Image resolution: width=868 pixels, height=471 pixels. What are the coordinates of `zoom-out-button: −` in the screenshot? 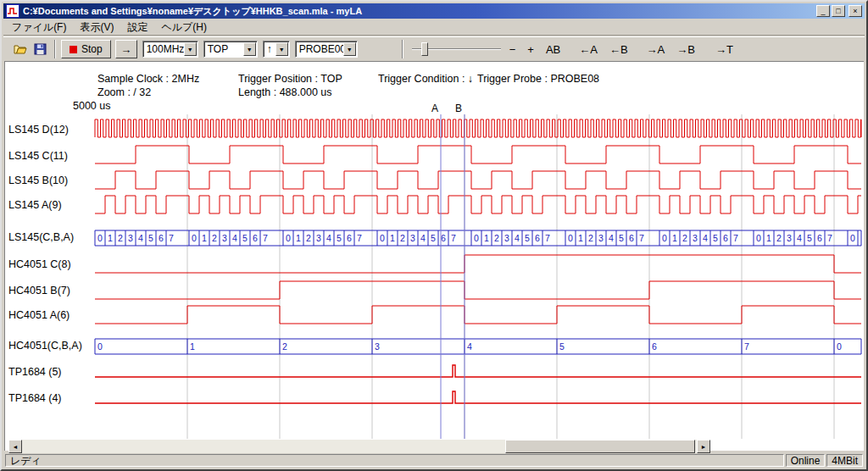 It's located at (513, 49).